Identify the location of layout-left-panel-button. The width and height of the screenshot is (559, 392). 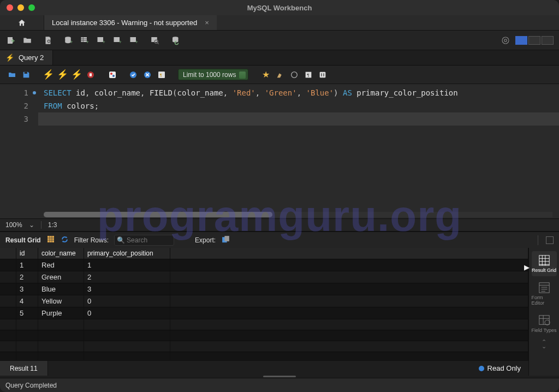
(521, 40).